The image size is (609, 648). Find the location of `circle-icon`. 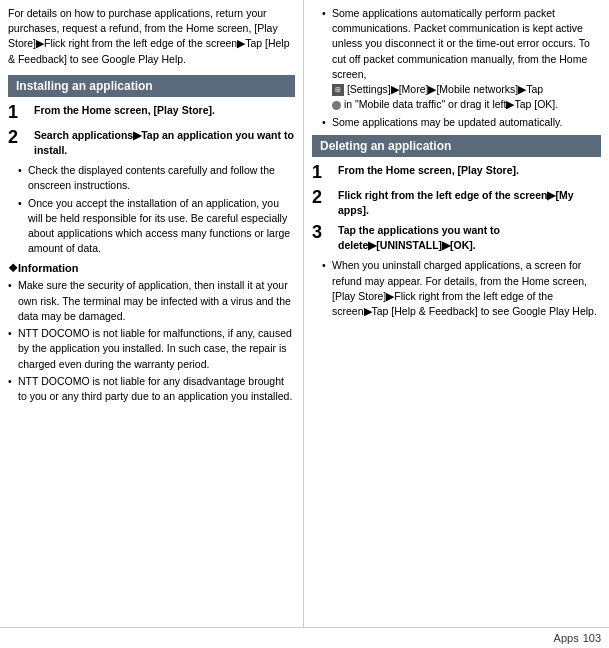

circle-icon is located at coordinates (336, 106).